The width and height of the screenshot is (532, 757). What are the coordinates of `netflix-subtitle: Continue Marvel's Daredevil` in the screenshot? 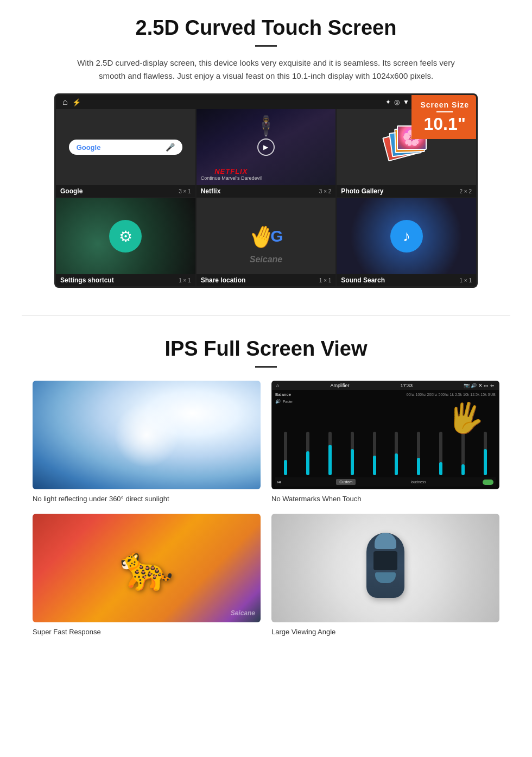 It's located at (231, 178).